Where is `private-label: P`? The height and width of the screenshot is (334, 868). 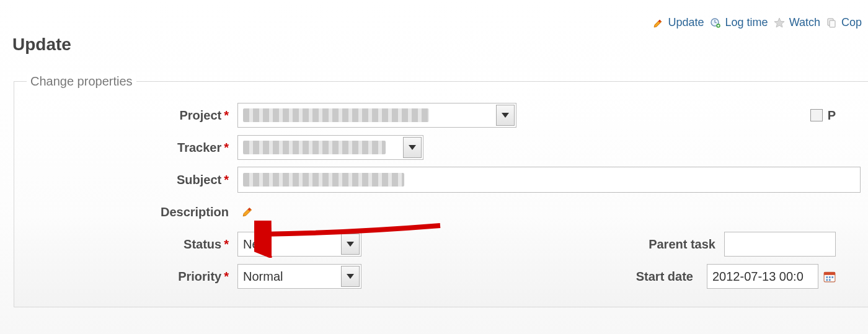 private-label: P is located at coordinates (832, 115).